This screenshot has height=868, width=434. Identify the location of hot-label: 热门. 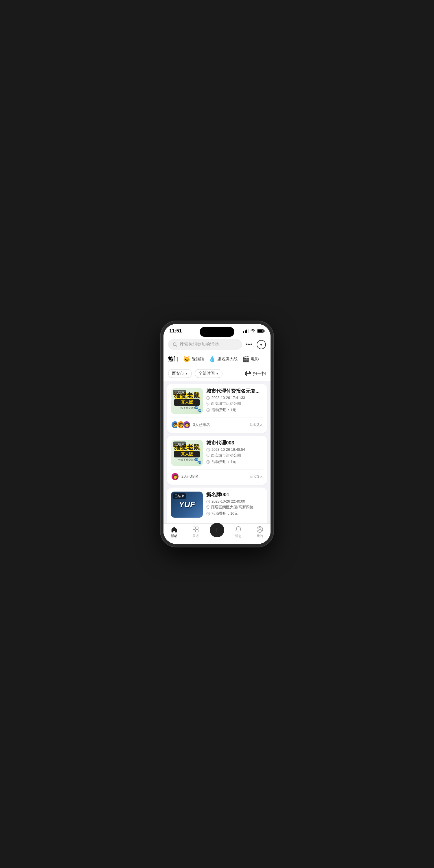
(173, 359).